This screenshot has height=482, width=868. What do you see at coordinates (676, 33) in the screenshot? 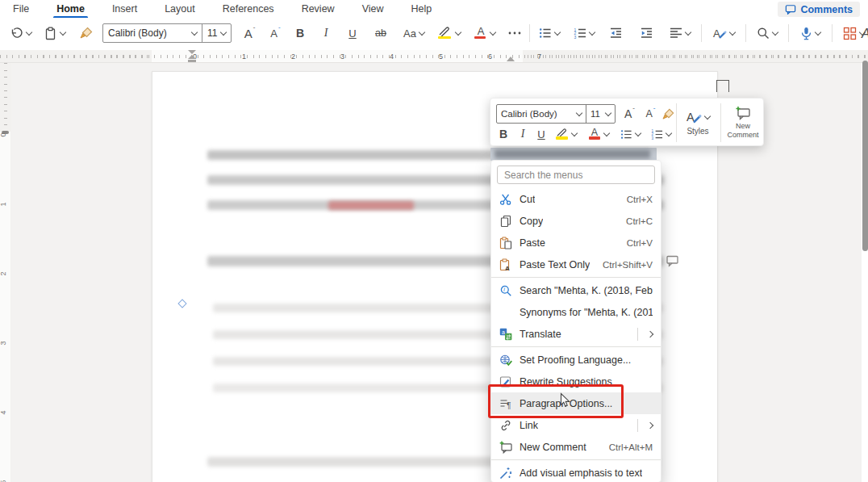
I see `align-icon` at bounding box center [676, 33].